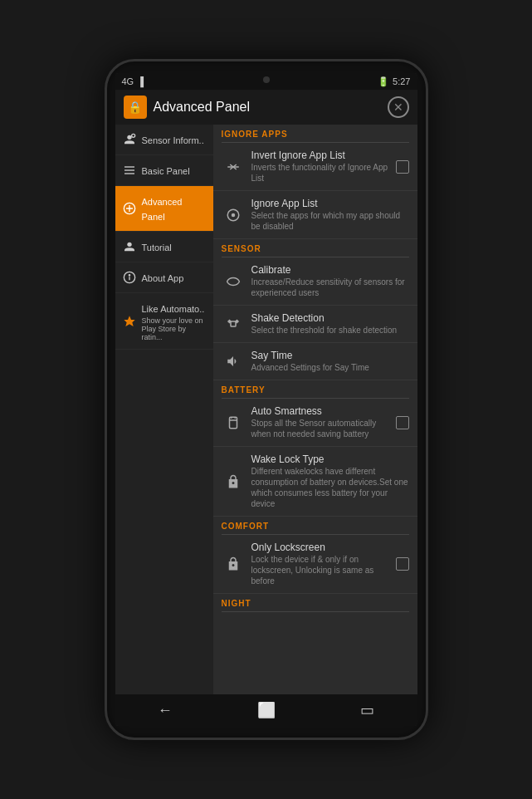 The width and height of the screenshot is (532, 799). What do you see at coordinates (166, 171) in the screenshot?
I see `basic-panel-label: Basic Panel` at bounding box center [166, 171].